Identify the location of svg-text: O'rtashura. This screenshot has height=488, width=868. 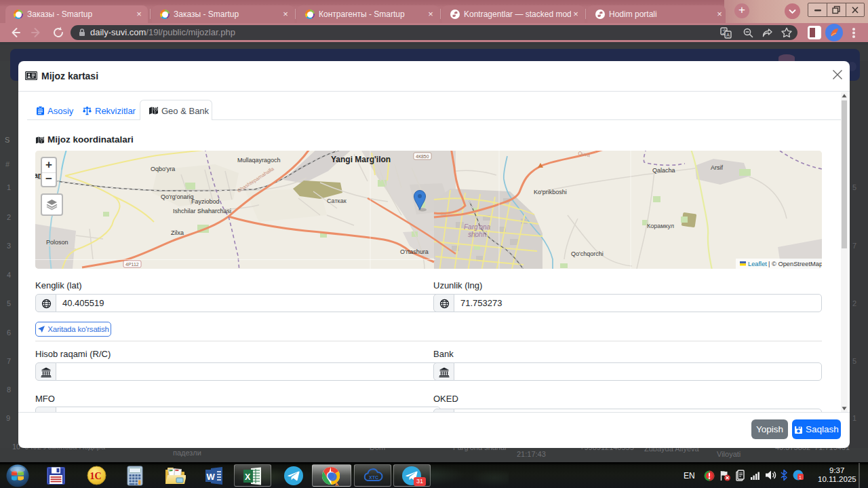
(414, 252).